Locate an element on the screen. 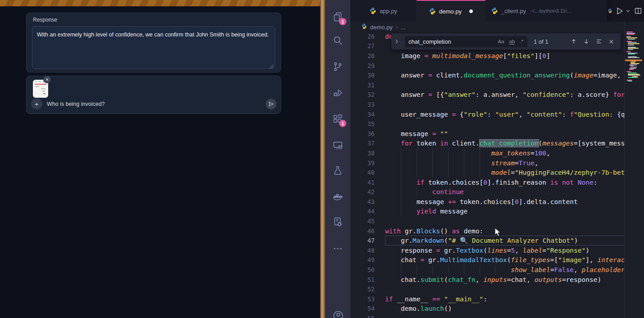 The image size is (644, 318). activity-item-docker is located at coordinates (338, 197).